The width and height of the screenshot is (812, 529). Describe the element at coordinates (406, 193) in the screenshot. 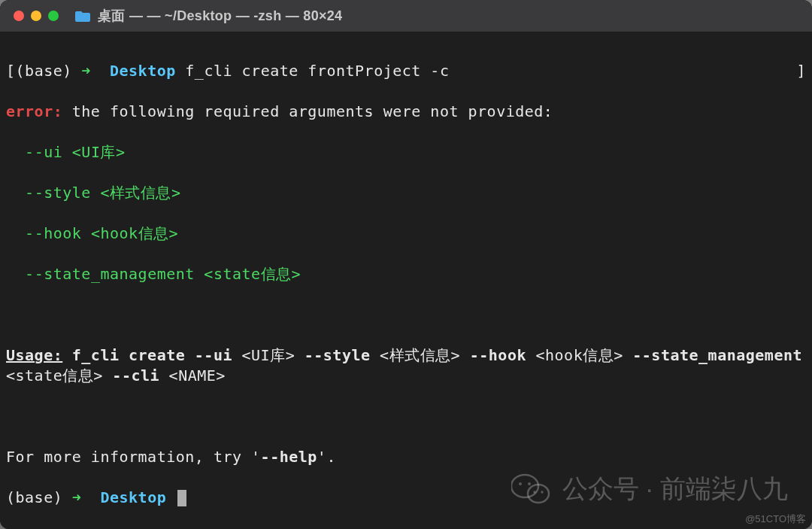

I see `missing-arg: --style <样式信息>` at that location.